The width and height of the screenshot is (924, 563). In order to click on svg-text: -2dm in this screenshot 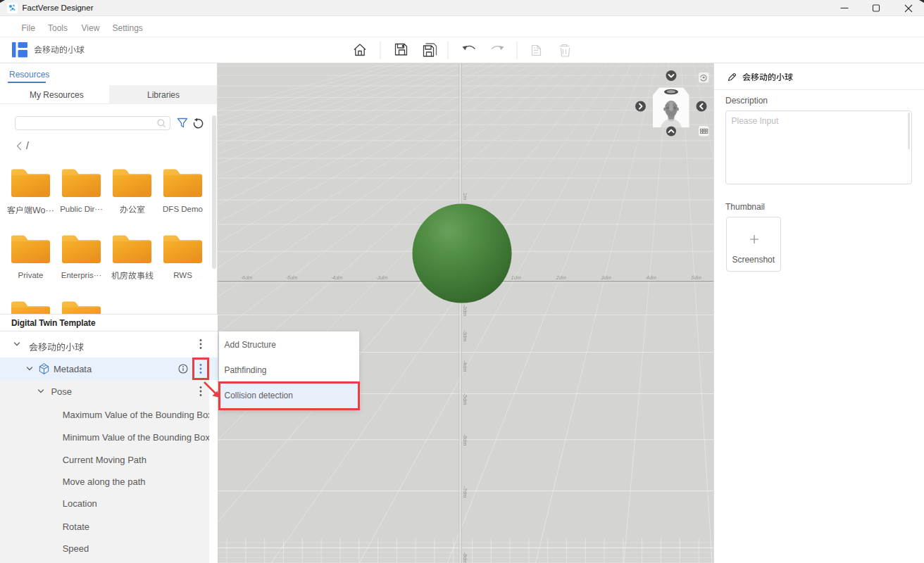, I will do `click(465, 310)`.